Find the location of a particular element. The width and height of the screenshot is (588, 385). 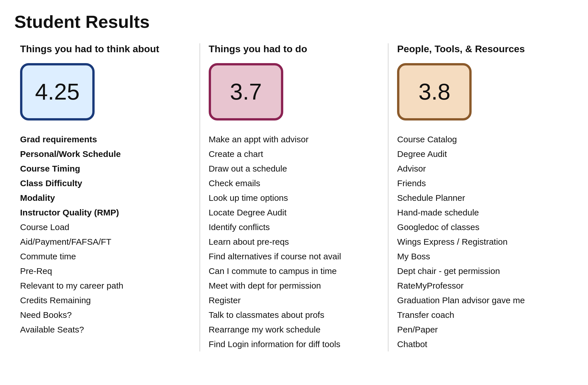

list-item: Make an appt with advisor is located at coordinates (294, 139).